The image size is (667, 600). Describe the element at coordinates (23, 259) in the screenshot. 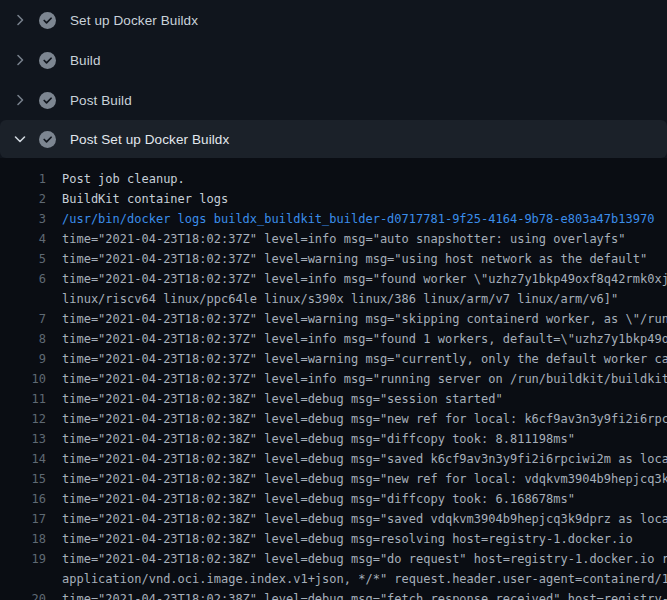

I see `log-line-number: 5` at that location.